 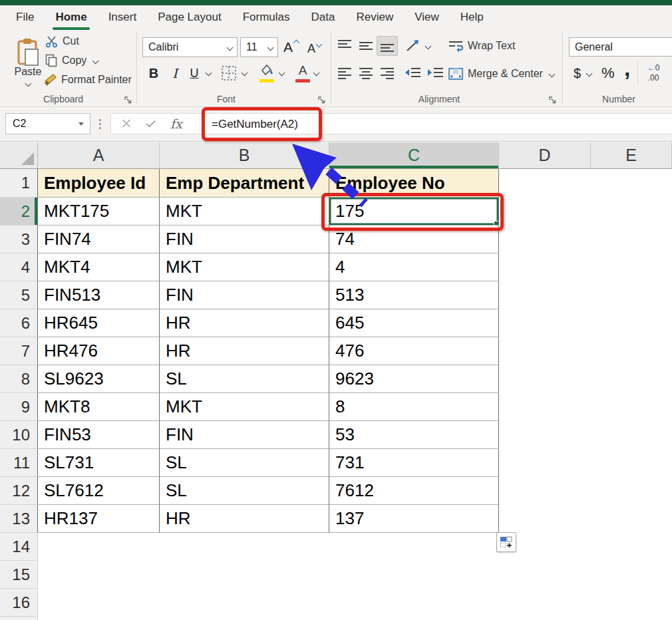 What do you see at coordinates (98, 463) in the screenshot?
I see `cell-A11: SL731` at bounding box center [98, 463].